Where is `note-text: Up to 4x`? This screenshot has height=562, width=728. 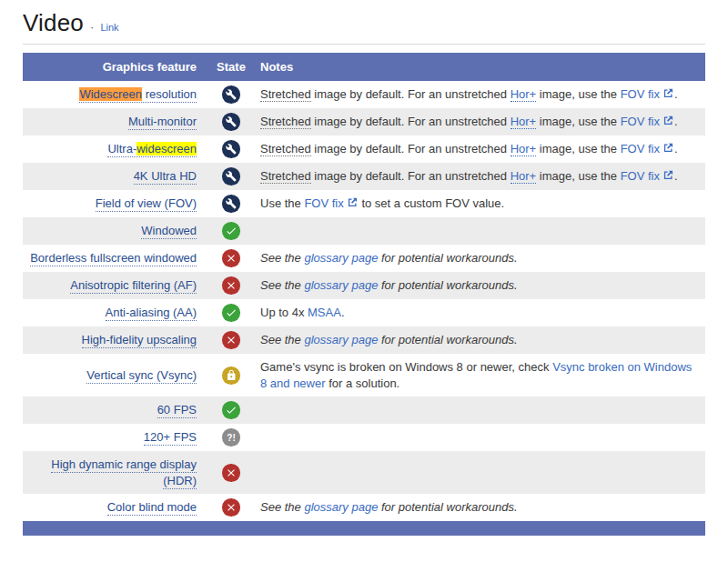 note-text: Up to 4x is located at coordinates (284, 313).